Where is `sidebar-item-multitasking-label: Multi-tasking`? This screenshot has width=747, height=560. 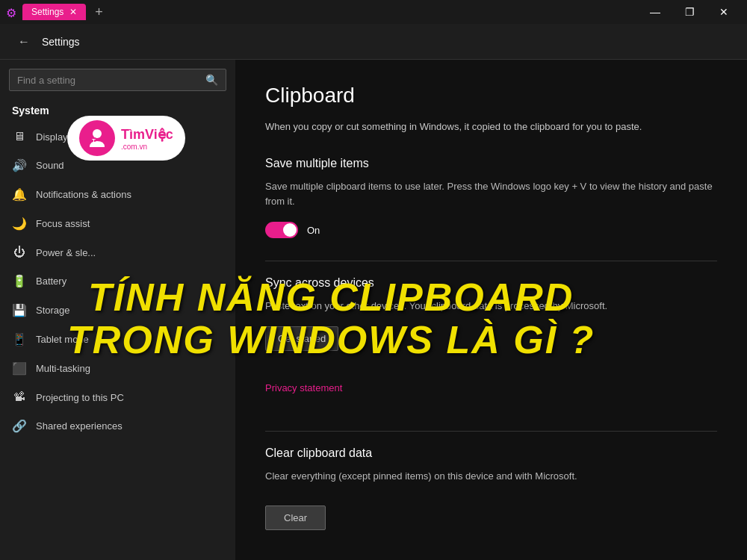
sidebar-item-multitasking-label: Multi-tasking is located at coordinates (63, 369).